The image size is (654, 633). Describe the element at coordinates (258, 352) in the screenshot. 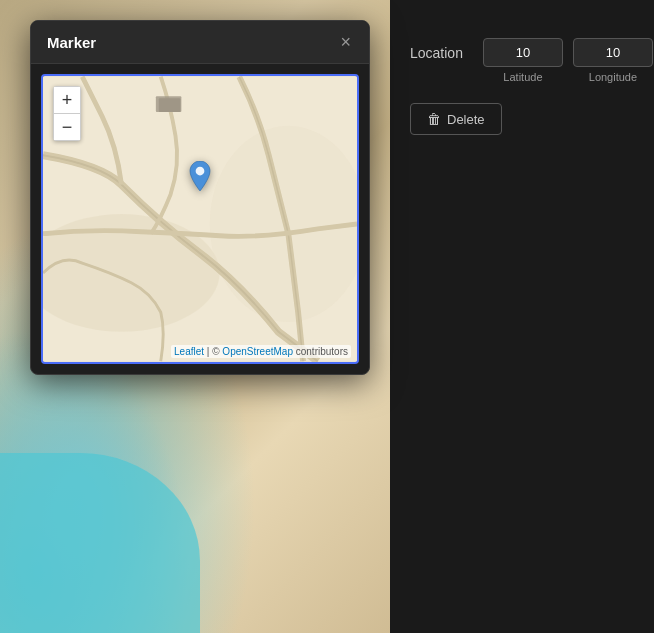

I see `osm-link: OpenStreetMap` at that location.